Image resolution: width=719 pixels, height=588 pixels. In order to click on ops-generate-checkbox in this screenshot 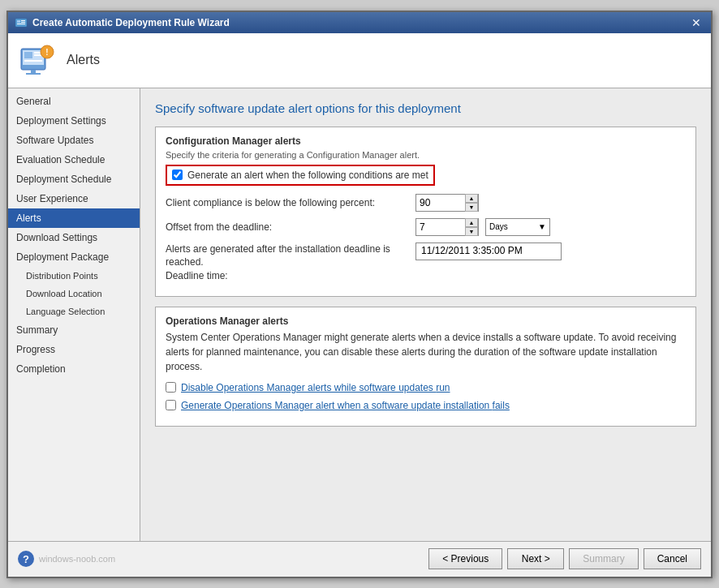, I will do `click(170, 406)`.